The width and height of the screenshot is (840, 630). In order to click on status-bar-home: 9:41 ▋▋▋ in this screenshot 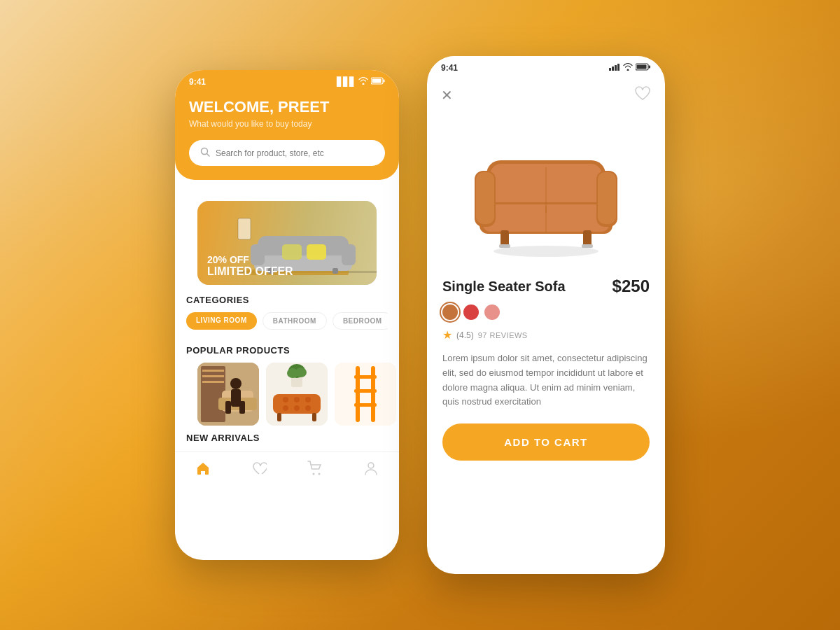, I will do `click(287, 80)`.